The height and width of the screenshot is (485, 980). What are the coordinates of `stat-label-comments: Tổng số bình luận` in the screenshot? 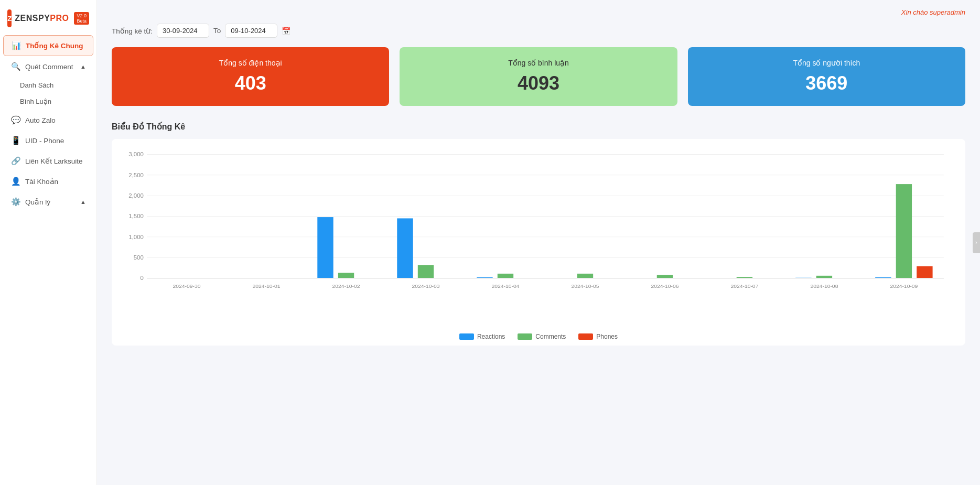 It's located at (538, 63).